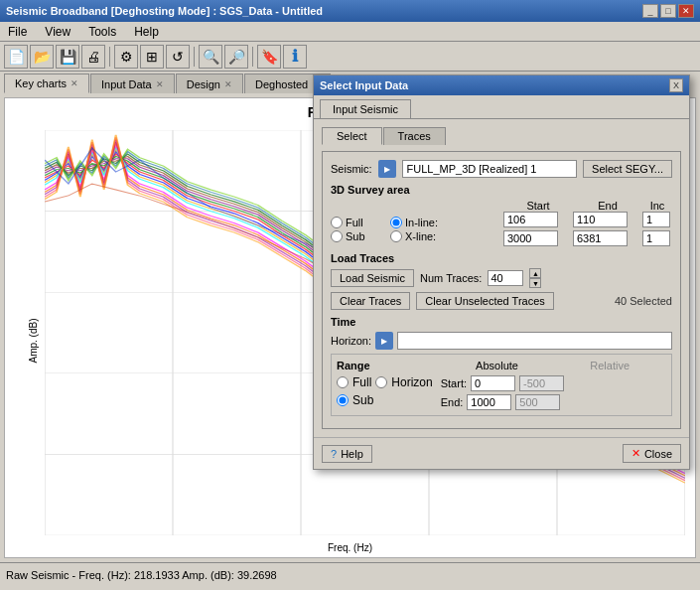  I want to click on range-inner: Range Full Horizon, so click(501, 385).